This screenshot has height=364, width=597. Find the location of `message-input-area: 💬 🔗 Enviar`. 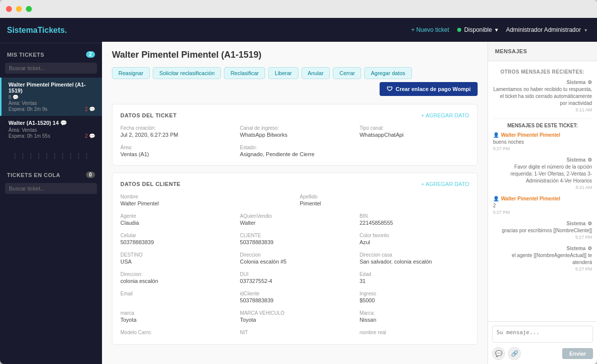

message-input-area: 💬 🔗 Enviar is located at coordinates (542, 343).